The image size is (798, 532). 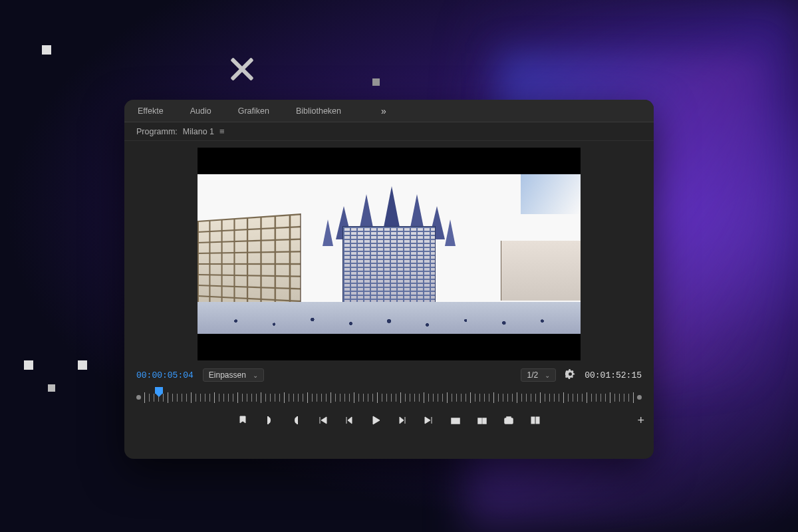 I want to click on timecode-duration: 00:01:52:15, so click(x=613, y=375).